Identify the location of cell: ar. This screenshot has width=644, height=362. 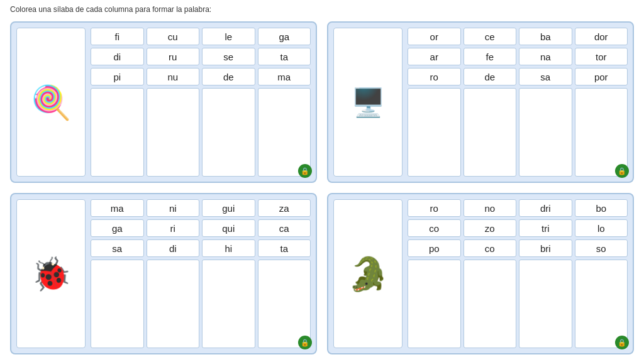
(434, 57).